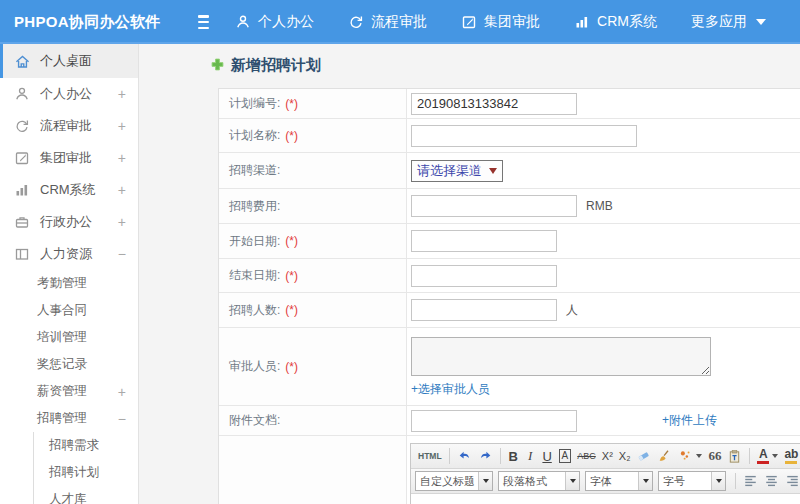 The height and width of the screenshot is (504, 800). I want to click on strikethrough-button: ABC, so click(586, 456).